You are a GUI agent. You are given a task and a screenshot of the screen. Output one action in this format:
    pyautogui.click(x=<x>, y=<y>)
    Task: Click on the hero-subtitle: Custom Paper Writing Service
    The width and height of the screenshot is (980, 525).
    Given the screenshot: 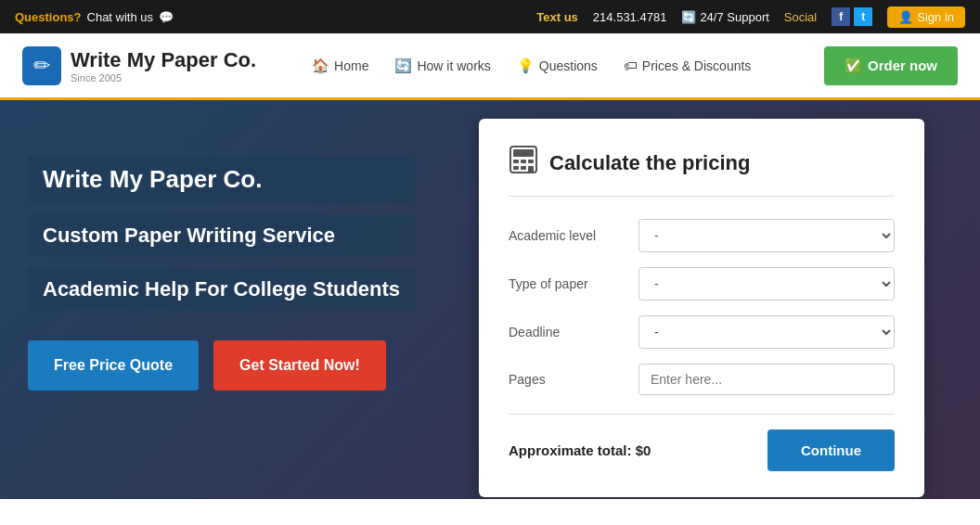 What is the action you would take?
    pyautogui.click(x=221, y=236)
    